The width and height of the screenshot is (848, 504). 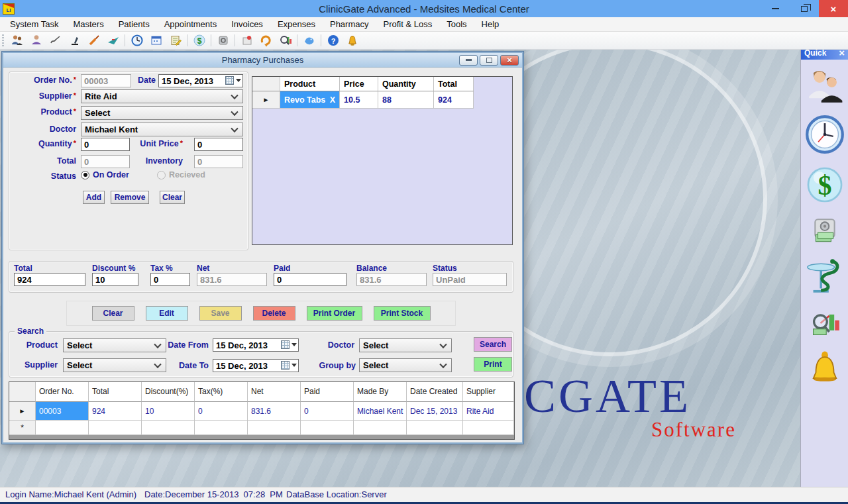 What do you see at coordinates (359, 100) in the screenshot?
I see `items-grid-cell-price: 10.5` at bounding box center [359, 100].